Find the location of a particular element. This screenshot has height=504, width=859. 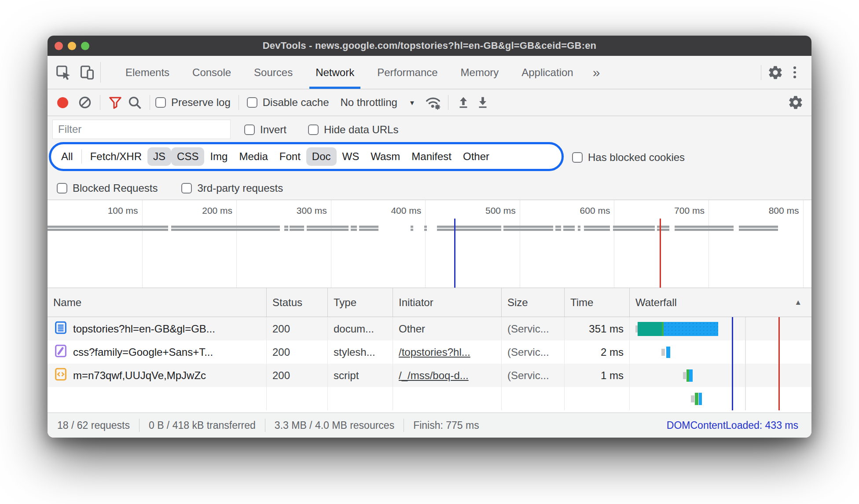

clear-icon is located at coordinates (85, 102).